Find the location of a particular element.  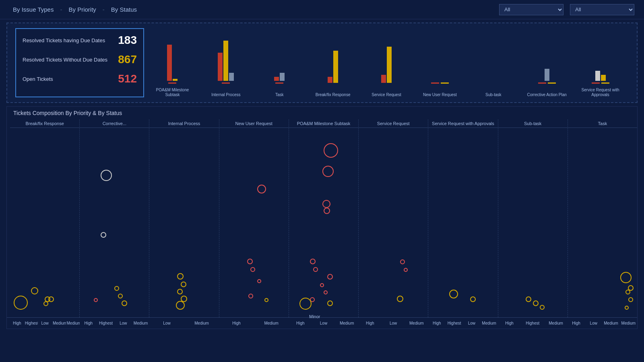

bars-task is located at coordinates (279, 77).